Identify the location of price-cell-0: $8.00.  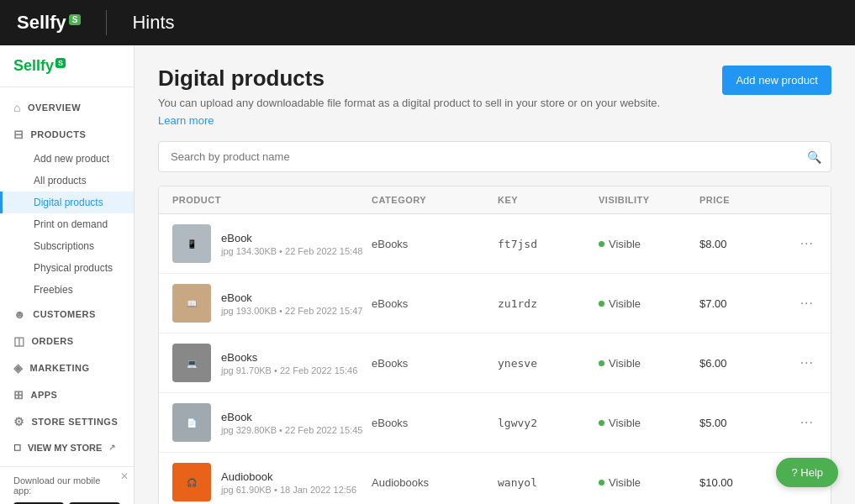
(742, 244).